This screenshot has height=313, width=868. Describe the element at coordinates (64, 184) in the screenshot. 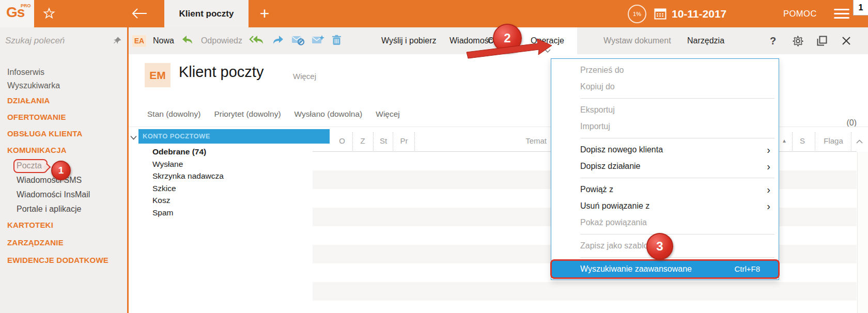

I see `sidebar-nav: Infoserwis Wyszukiwarka DZIAŁANIA OFERTO…` at that location.